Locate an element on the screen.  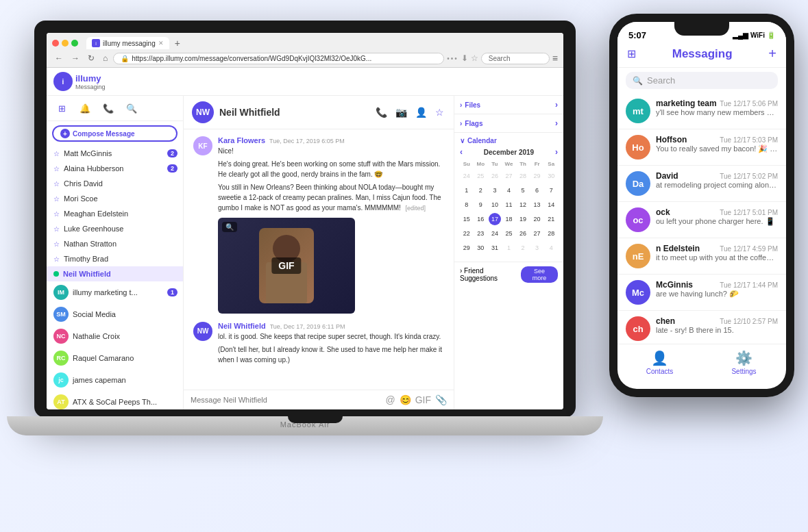
forward-button: → is located at coordinates (75, 58).